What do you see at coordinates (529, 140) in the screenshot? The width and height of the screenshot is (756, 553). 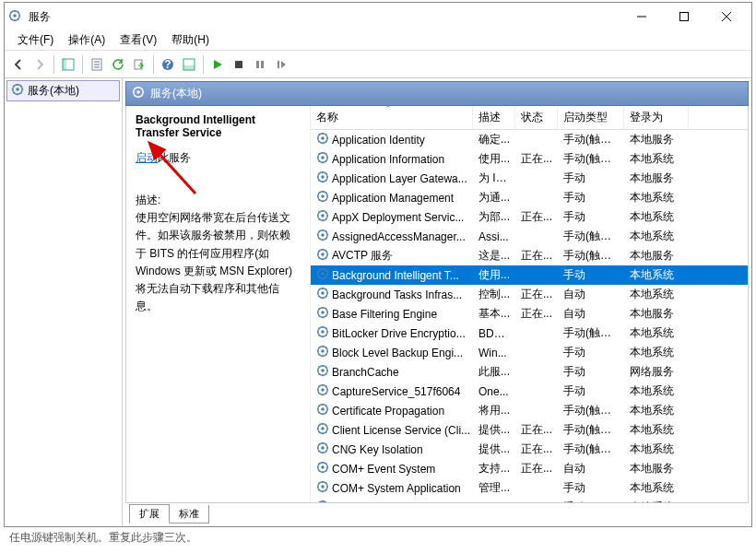 I see `list-row: Application Identity确定...手动(触发...本地服务` at bounding box center [529, 140].